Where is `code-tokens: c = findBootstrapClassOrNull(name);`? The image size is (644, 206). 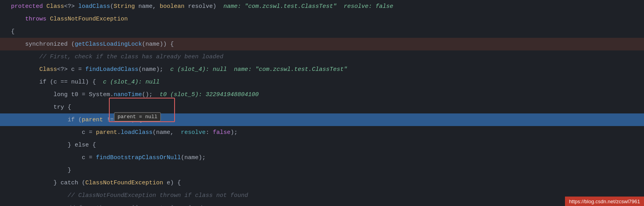 code-tokens: c = findBootstrapClassOrNull(name); is located at coordinates (105, 158).